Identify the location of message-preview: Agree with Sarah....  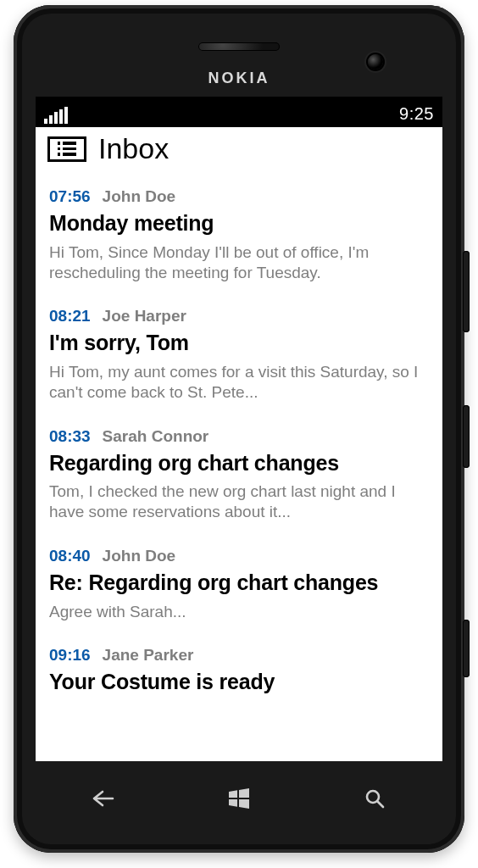
(239, 612).